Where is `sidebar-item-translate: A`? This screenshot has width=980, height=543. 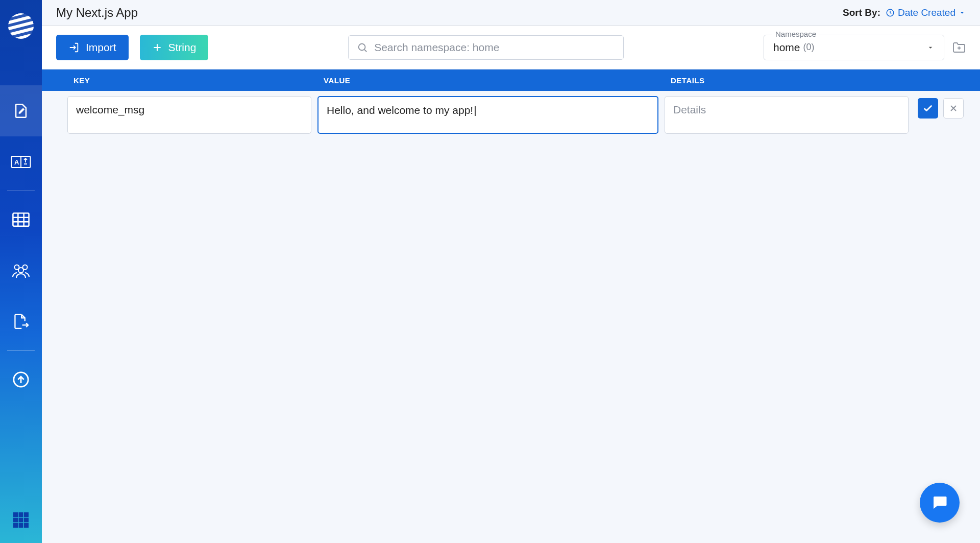 sidebar-item-translate: A is located at coordinates (21, 162).